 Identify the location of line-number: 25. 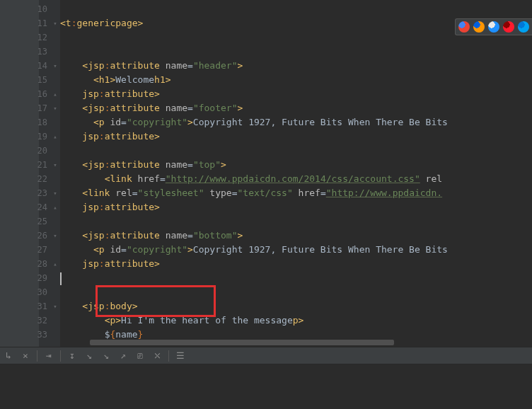
(30, 221).